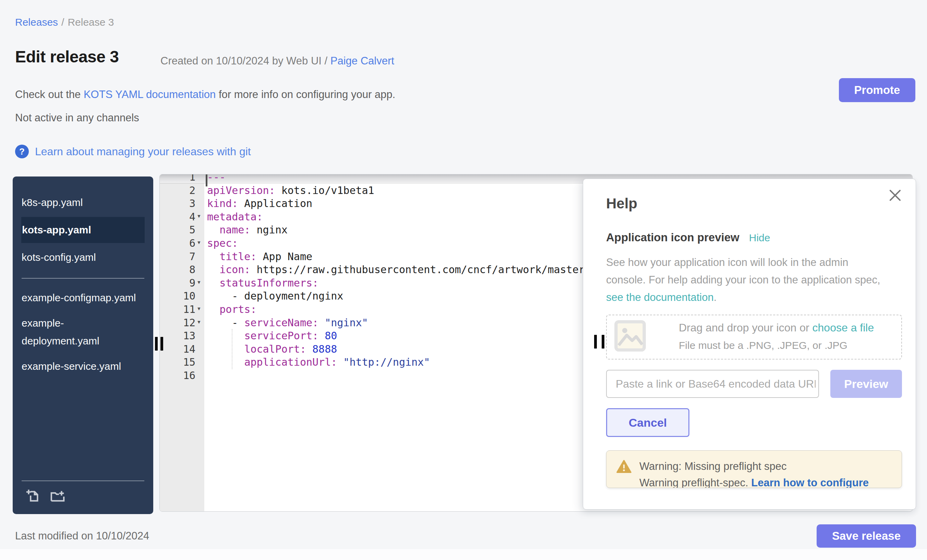  What do you see at coordinates (866, 384) in the screenshot?
I see `preview-button: Preview` at bounding box center [866, 384].